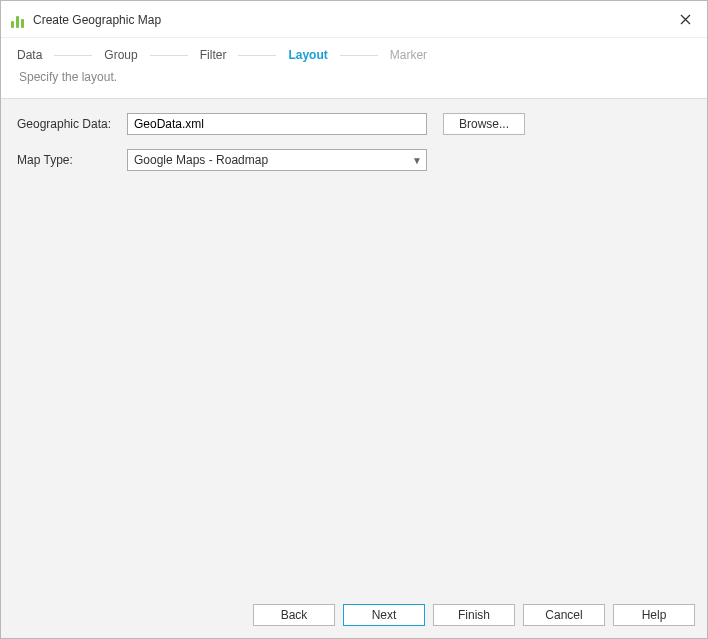 The width and height of the screenshot is (708, 639). Describe the element at coordinates (353, 20) in the screenshot. I see `window-title: Create Geographic Map` at that location.